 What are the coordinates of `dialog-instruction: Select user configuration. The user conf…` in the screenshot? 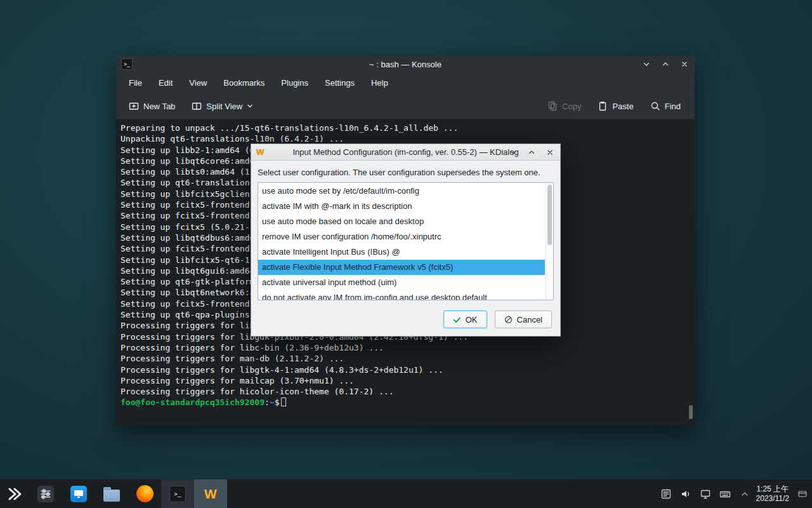 It's located at (406, 171).